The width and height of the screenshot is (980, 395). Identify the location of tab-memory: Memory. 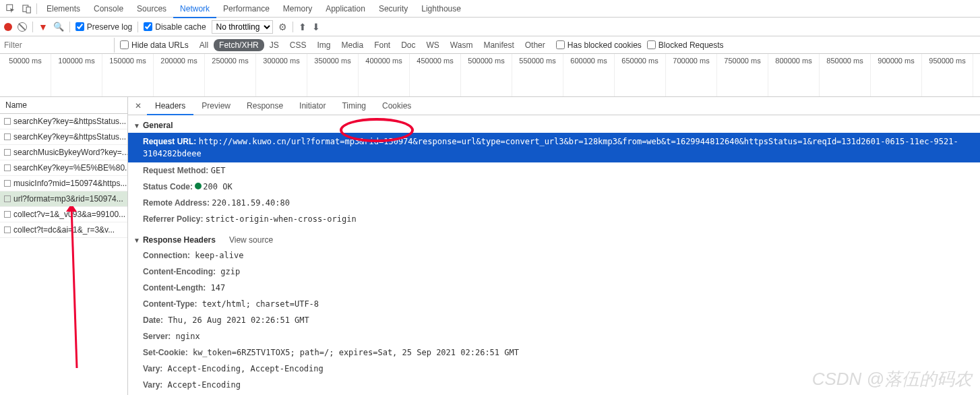
(298, 9).